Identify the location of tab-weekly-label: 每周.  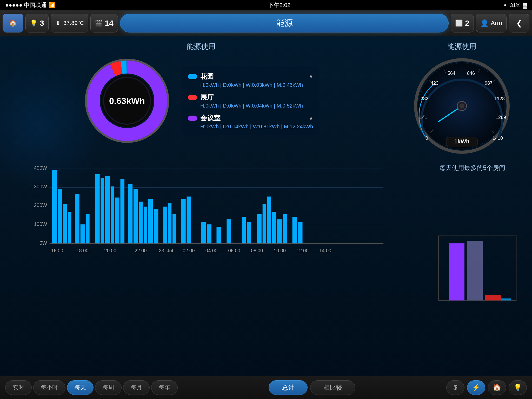
(108, 388).